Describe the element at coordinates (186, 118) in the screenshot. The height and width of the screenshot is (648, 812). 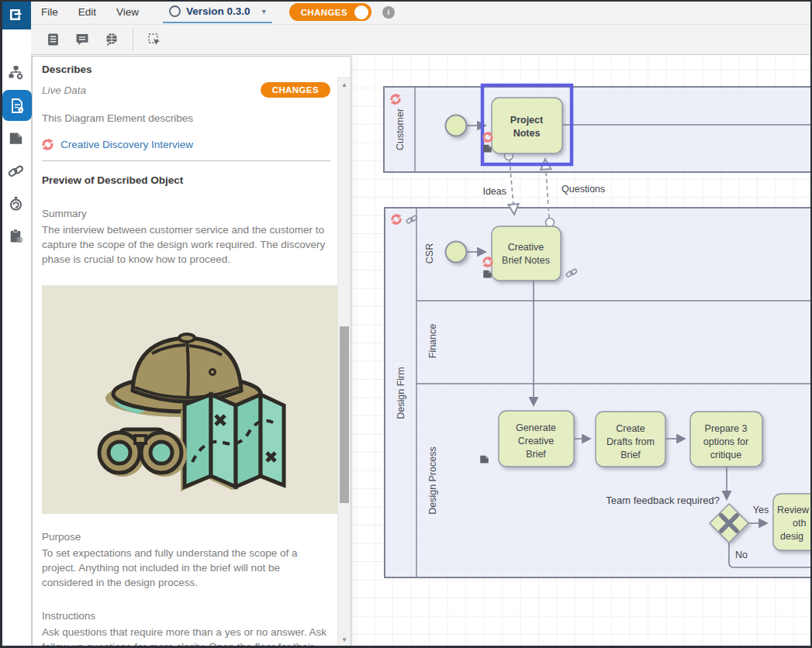
I see `describes-intro: This Diagram Element describes` at that location.